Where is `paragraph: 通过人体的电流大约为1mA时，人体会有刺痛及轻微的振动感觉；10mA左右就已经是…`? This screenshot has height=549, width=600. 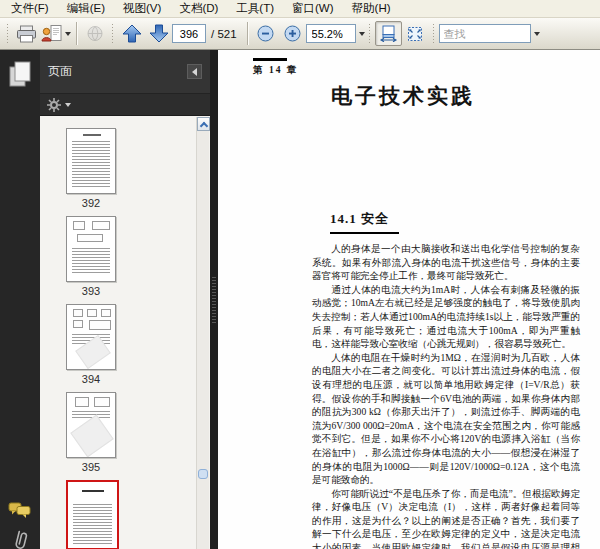
paragraph: 通过人体的电流大约为1mA时，人体会有刺痛及轻微的振动感觉；10mA左右就已经是… is located at coordinates (446, 317).